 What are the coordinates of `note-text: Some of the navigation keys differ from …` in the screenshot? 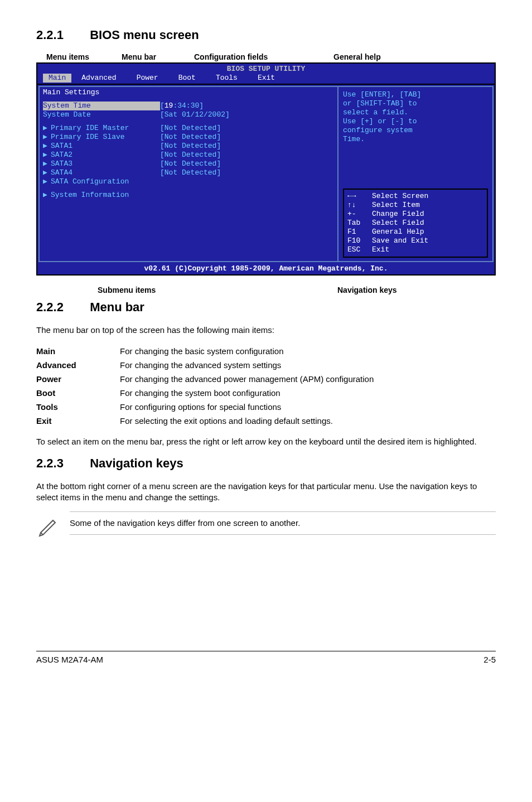 It's located at (283, 523).